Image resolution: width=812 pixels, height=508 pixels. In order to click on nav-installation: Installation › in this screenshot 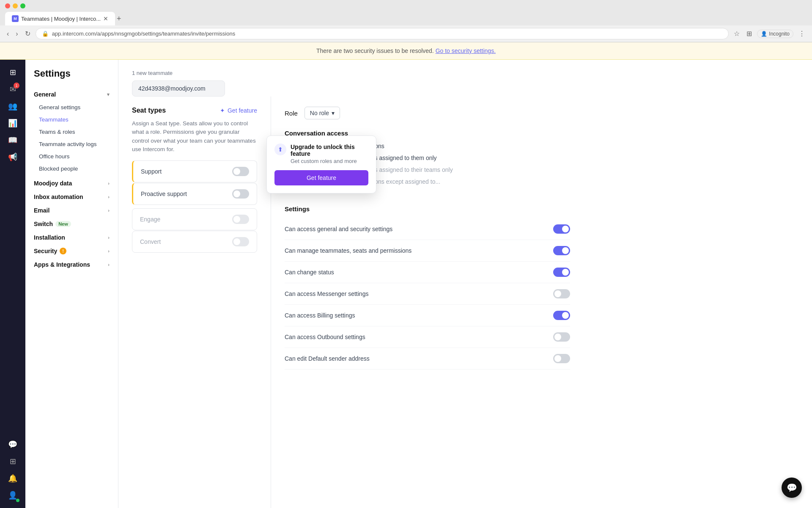, I will do `click(72, 237)`.